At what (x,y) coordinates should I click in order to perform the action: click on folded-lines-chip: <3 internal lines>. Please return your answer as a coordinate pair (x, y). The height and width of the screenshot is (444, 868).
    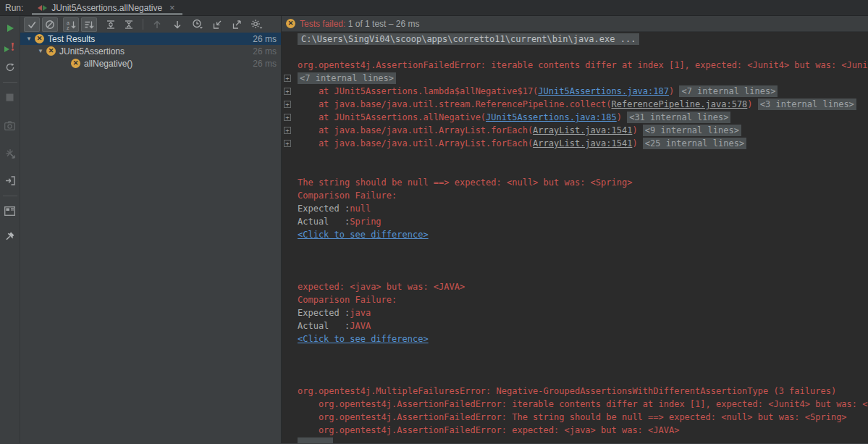
    Looking at the image, I should click on (807, 104).